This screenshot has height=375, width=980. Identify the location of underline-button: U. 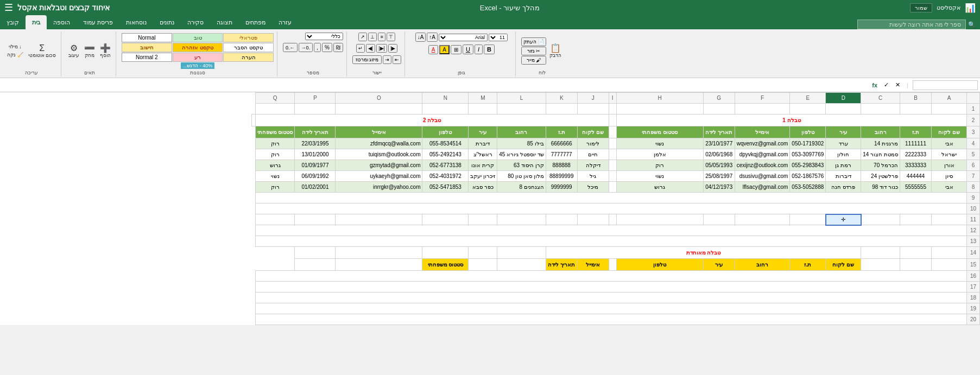
(468, 49).